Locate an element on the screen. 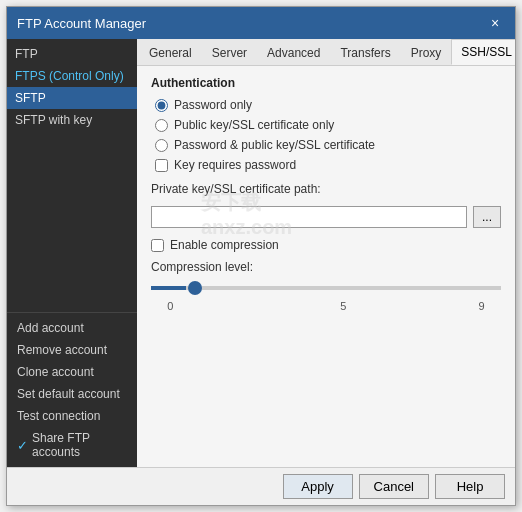 This screenshot has width=522, height=512. title-bar: FTP Account Manager × is located at coordinates (261, 23).